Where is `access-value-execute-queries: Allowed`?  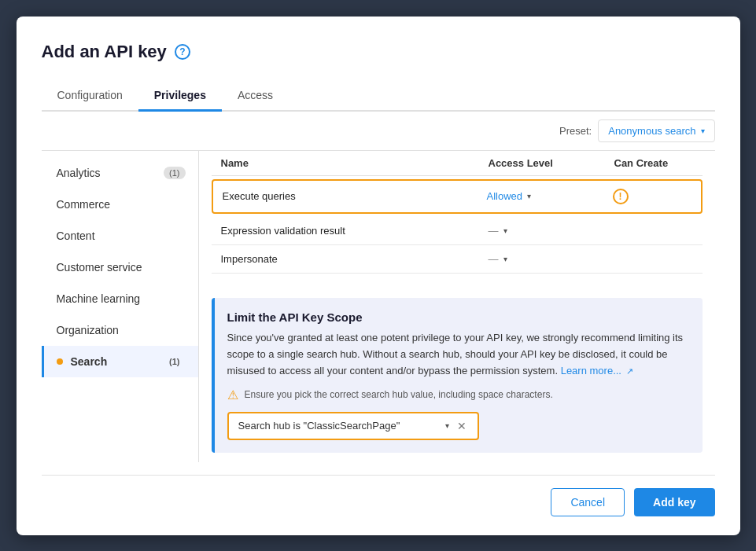
access-value-execute-queries: Allowed is located at coordinates (505, 197).